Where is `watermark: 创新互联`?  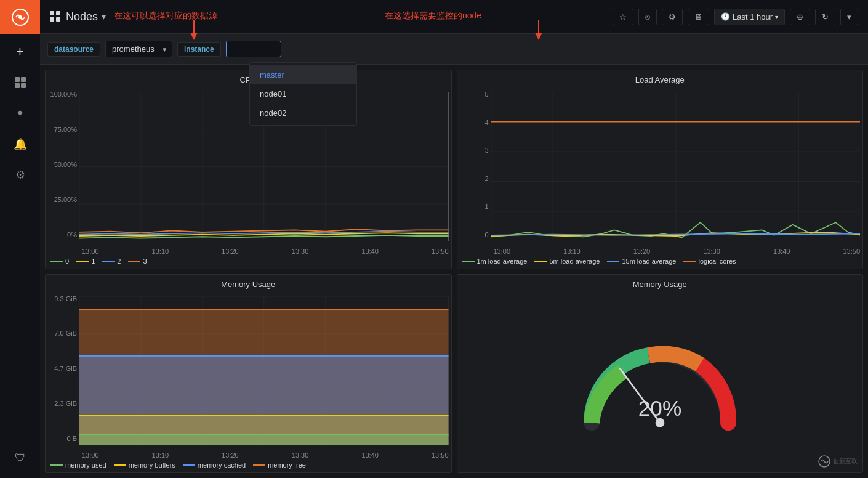
watermark: 创新互联 is located at coordinates (838, 461).